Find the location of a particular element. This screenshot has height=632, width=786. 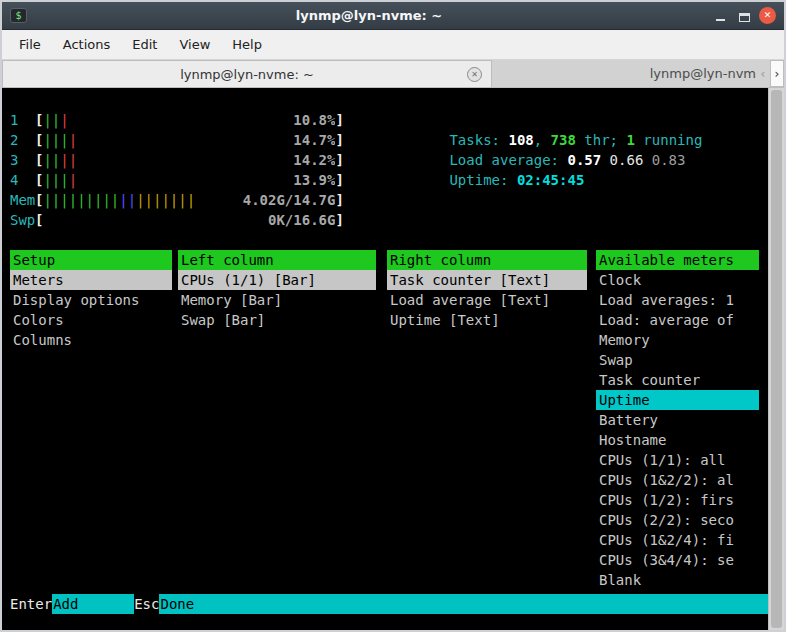

setup-item-meters: Meters is located at coordinates (91, 280).